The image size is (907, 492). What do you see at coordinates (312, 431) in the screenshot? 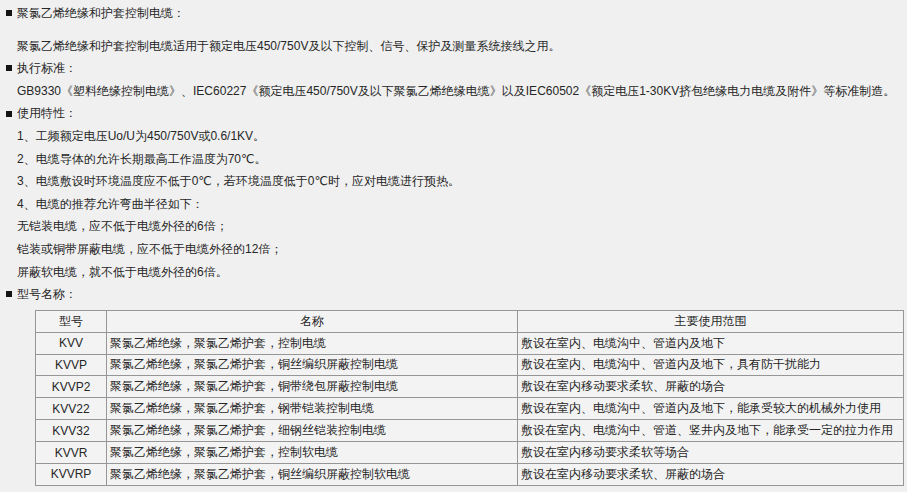
I see `cell-name: 聚氯乙烯绝缘，聚氯乙烯护套，细钢丝铠装控制电缆` at bounding box center [312, 431].